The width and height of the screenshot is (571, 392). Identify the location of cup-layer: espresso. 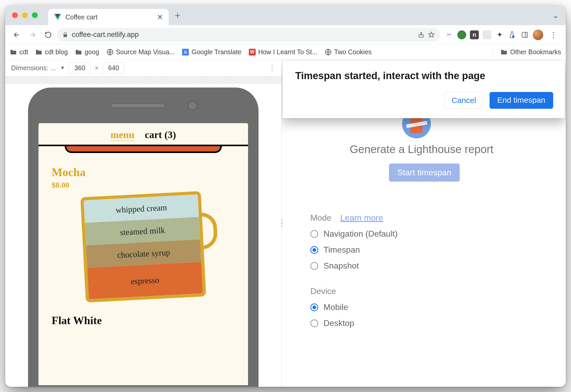
(145, 280).